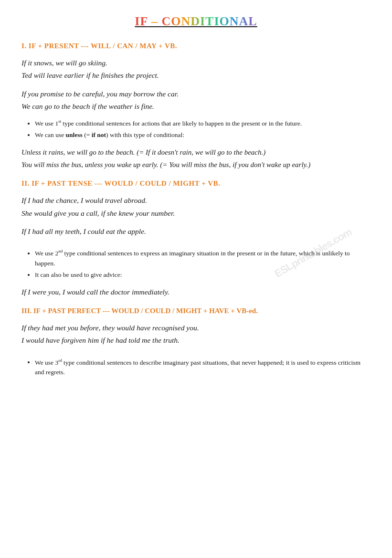 Image resolution: width=392 pixels, height=558 pixels. I want to click on section-1-examples: If it snows, we will go skiing. Ted will…, so click(196, 85).